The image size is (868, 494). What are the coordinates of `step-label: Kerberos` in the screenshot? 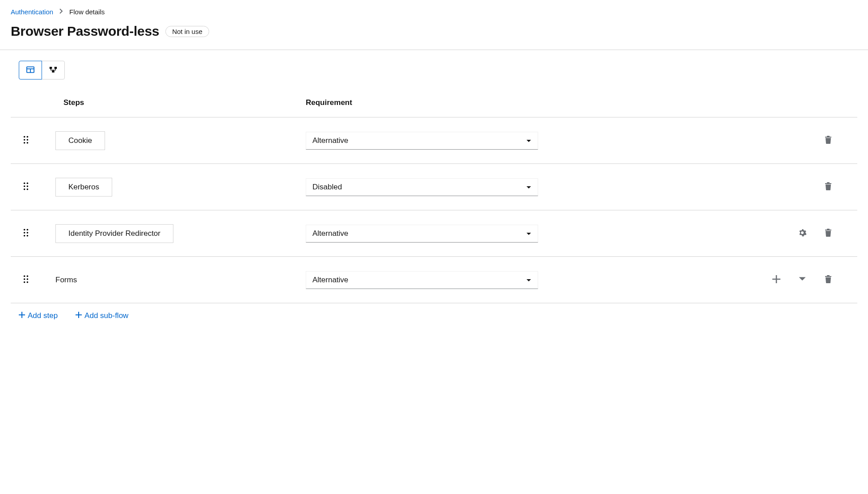 It's located at (84, 187).